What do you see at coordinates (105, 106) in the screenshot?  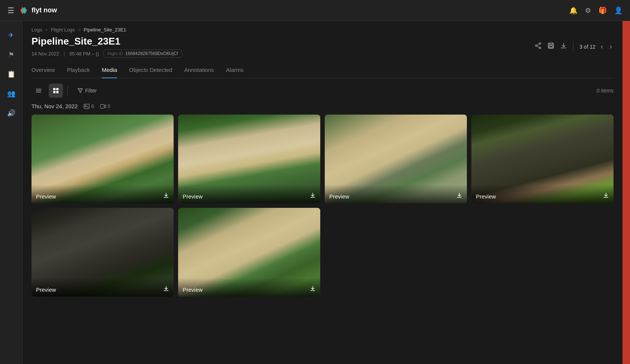 I see `video-count-item: 0` at bounding box center [105, 106].